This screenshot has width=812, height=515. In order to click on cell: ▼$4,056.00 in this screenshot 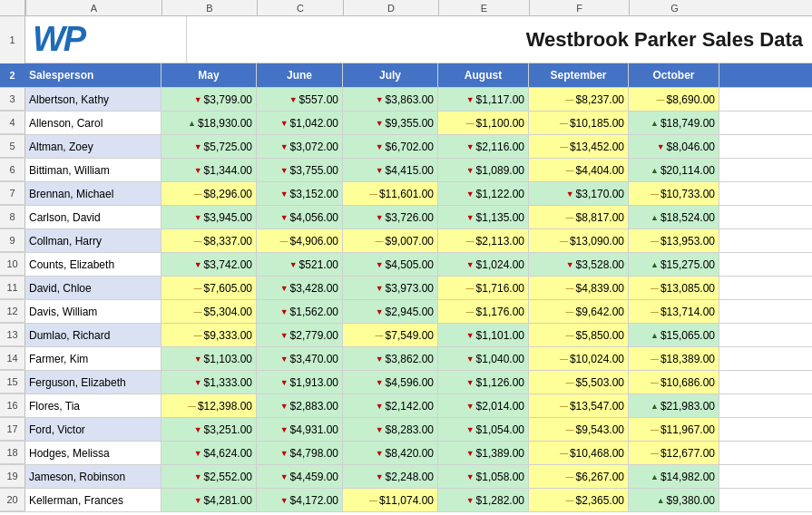, I will do `click(299, 218)`.